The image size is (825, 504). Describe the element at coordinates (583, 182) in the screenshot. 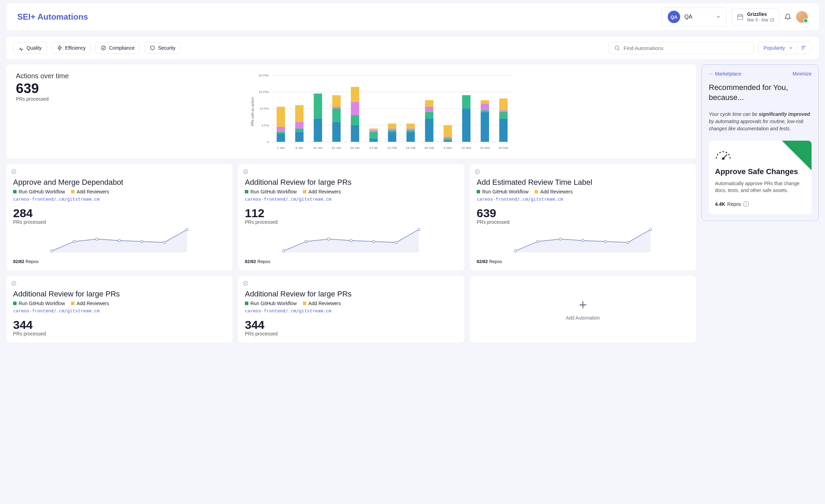

I see `card-title: Add Estimated Review Time Label` at that location.